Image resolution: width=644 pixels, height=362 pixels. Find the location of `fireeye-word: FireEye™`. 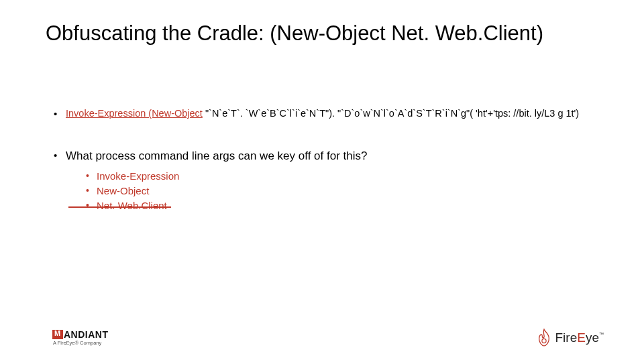

fireeye-word: FireEye™ is located at coordinates (580, 338).